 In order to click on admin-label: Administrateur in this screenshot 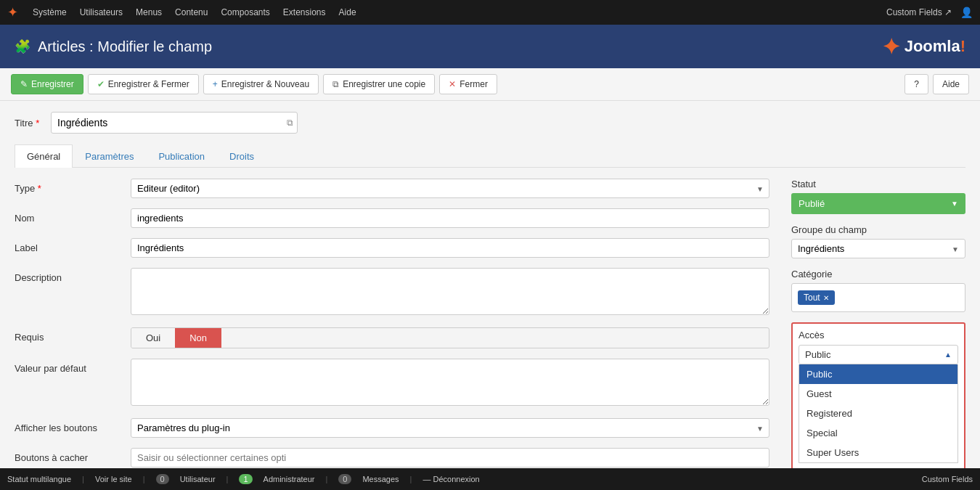, I will do `click(289, 479)`.